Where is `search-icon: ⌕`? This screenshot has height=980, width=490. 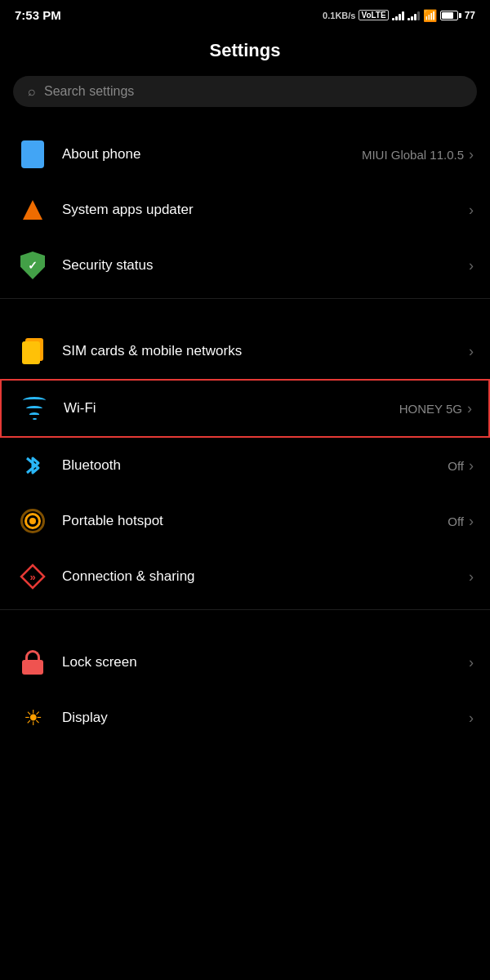
search-icon: ⌕ is located at coordinates (32, 91).